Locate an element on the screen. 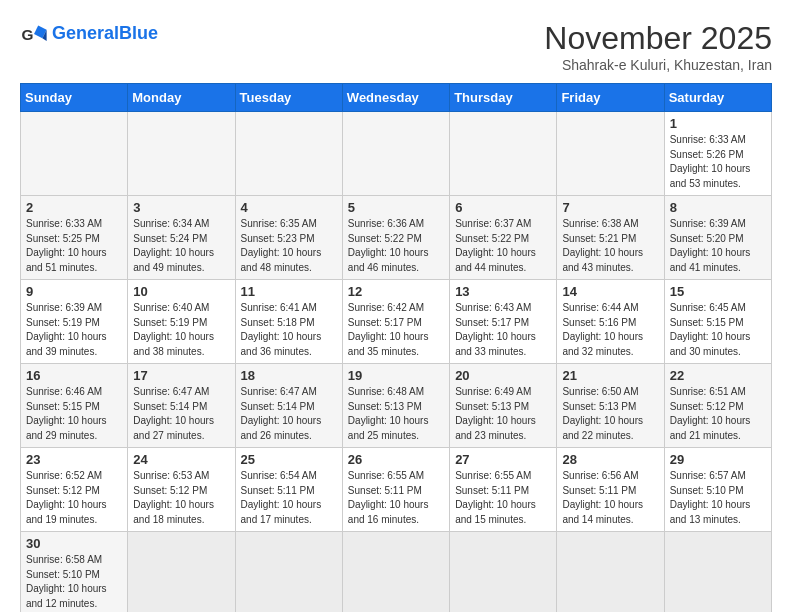 The width and height of the screenshot is (792, 612). day-info: Sunrise: 6:50 AMSunset: 5:13 PMDaylight:… is located at coordinates (610, 414).